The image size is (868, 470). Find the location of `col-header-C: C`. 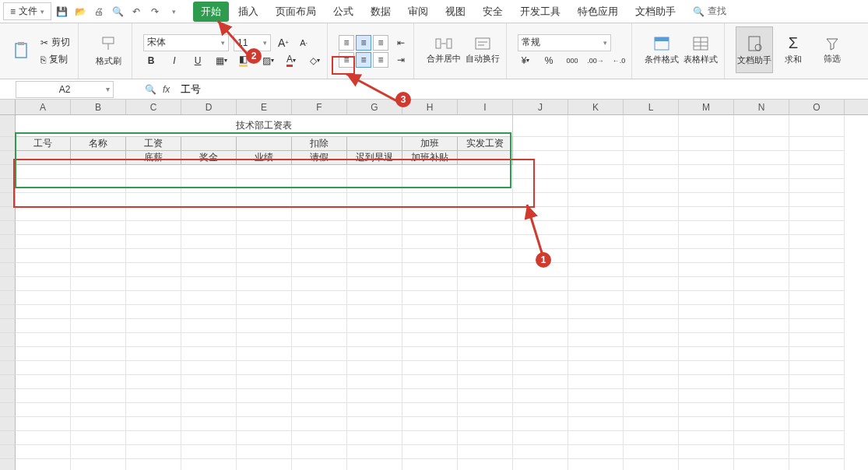

col-header-C: C is located at coordinates (154, 107).